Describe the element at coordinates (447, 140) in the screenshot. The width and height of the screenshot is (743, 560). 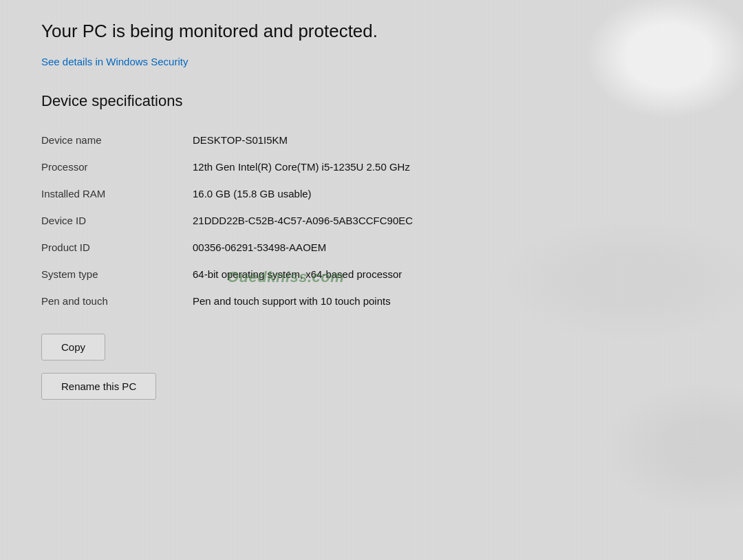
I see `spec-value: DESKTOP-S01I5KM` at that location.